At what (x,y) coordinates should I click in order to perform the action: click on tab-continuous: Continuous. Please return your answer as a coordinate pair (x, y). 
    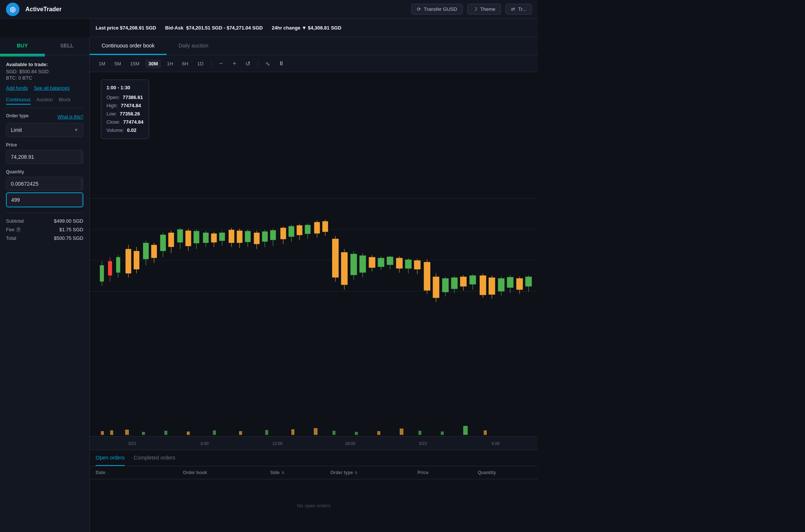
    Looking at the image, I should click on (18, 101).